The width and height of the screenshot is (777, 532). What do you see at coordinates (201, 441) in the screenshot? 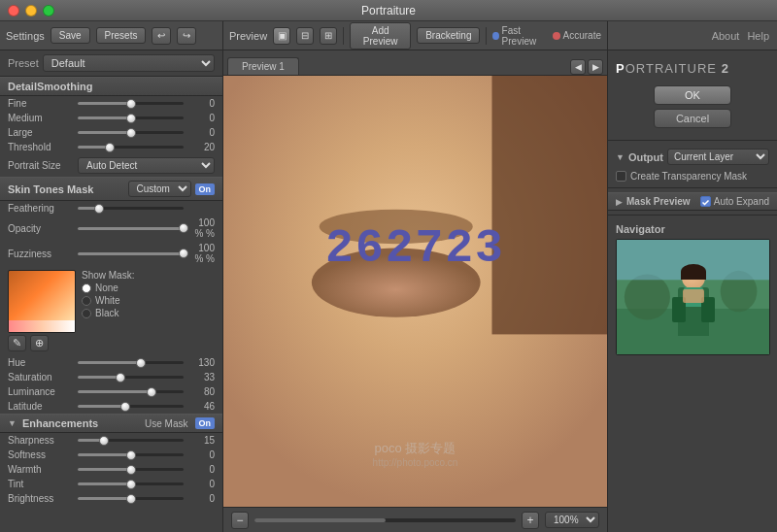
I see `sharpness-value: 15` at bounding box center [201, 441].